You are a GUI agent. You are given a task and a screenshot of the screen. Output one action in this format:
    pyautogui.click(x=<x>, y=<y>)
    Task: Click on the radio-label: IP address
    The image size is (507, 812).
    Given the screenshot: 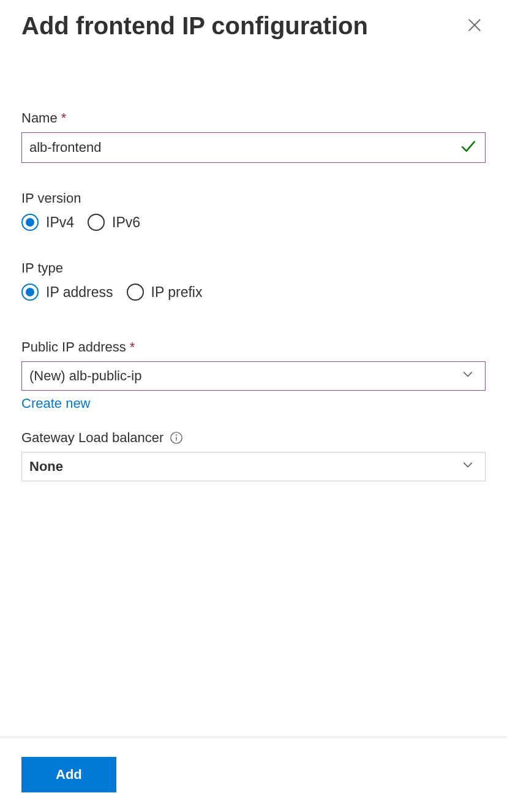 What is the action you would take?
    pyautogui.click(x=80, y=293)
    